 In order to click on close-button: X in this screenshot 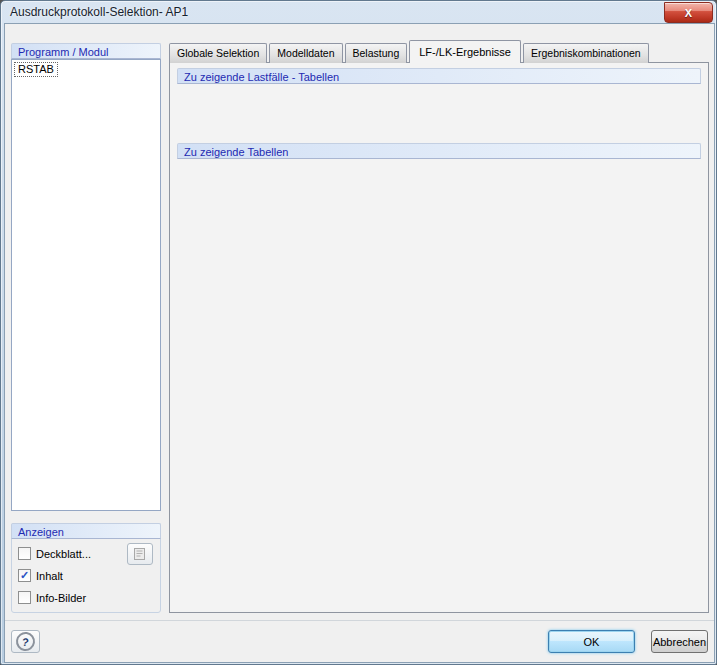, I will do `click(688, 12)`.